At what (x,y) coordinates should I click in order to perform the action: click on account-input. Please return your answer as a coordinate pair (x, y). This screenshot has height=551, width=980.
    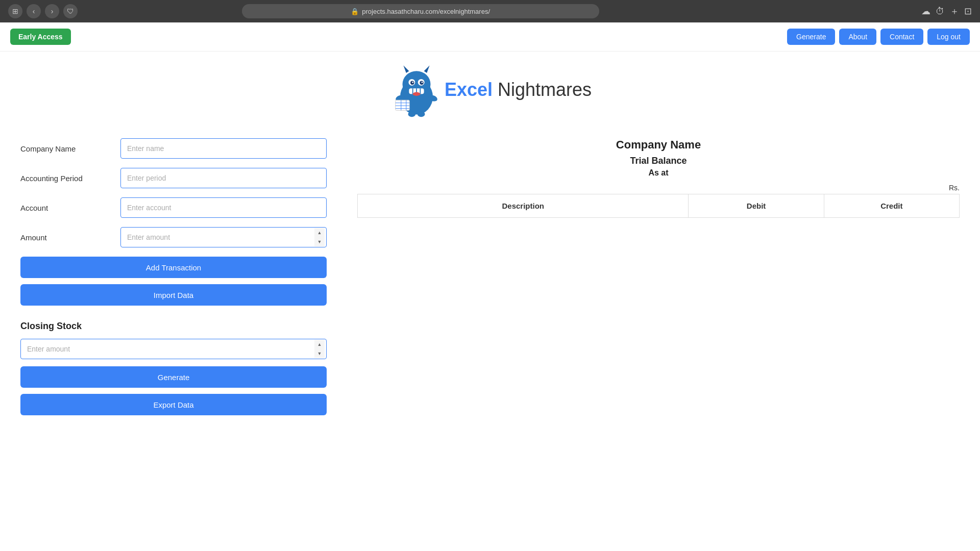
    Looking at the image, I should click on (224, 208).